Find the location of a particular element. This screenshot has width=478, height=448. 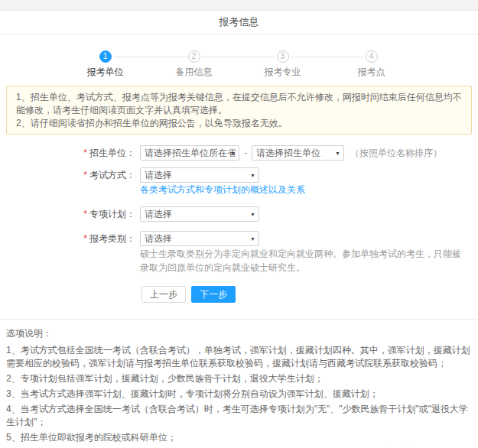

note-item-1: 1、考试方式包括全国统一考试（含联合考试），单独考试，强军计划，援藏计划四种。其… is located at coordinates (239, 357).